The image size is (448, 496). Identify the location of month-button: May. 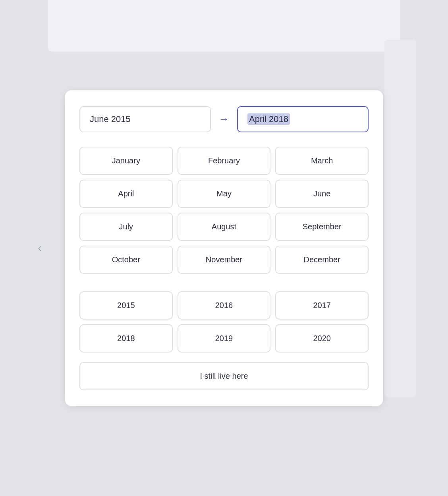
(224, 194).